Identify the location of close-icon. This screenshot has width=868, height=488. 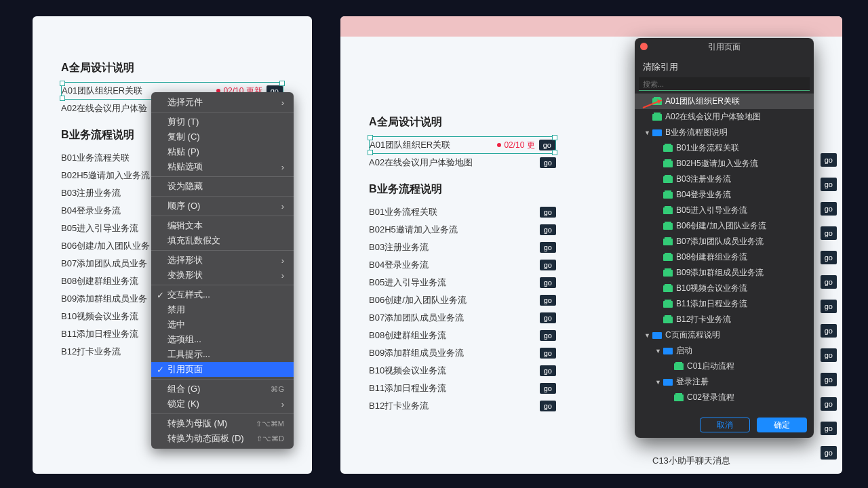
(644, 46).